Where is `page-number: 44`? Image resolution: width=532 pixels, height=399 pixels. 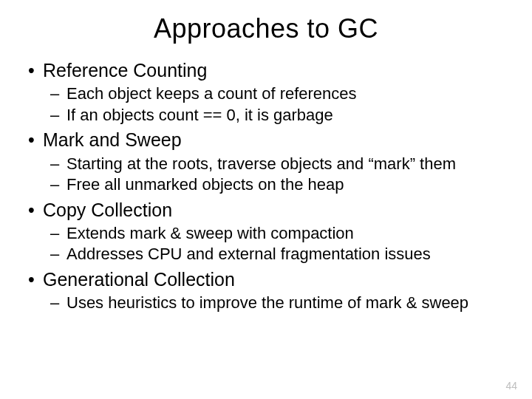 page-number: 44 is located at coordinates (511, 386).